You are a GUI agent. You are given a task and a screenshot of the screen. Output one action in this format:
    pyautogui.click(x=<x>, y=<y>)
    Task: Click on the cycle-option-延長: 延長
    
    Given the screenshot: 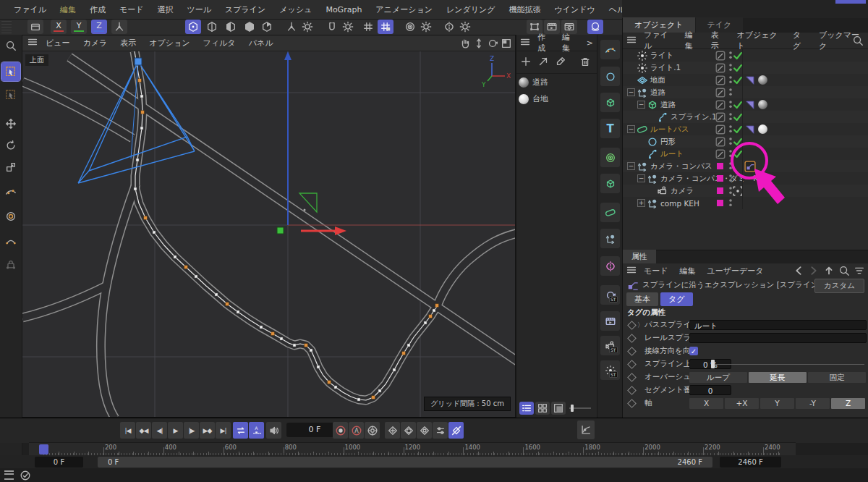 What is the action you would take?
    pyautogui.click(x=778, y=378)
    